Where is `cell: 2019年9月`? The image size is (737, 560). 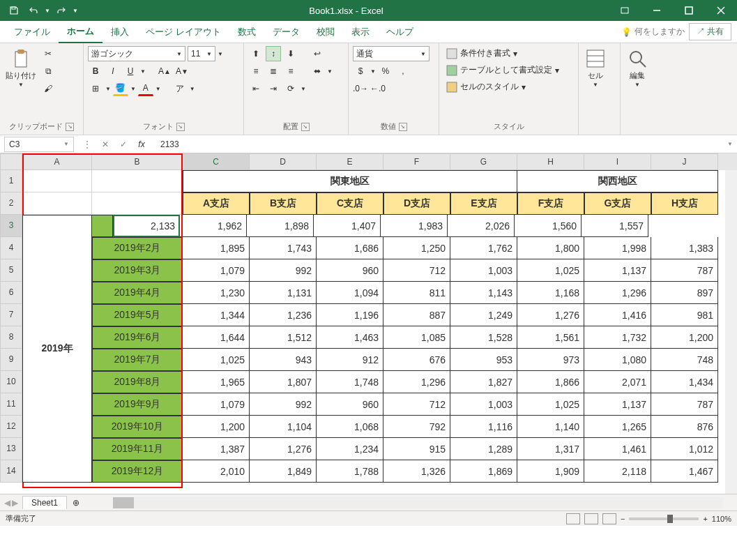 cell: 2019年9月 is located at coordinates (137, 404).